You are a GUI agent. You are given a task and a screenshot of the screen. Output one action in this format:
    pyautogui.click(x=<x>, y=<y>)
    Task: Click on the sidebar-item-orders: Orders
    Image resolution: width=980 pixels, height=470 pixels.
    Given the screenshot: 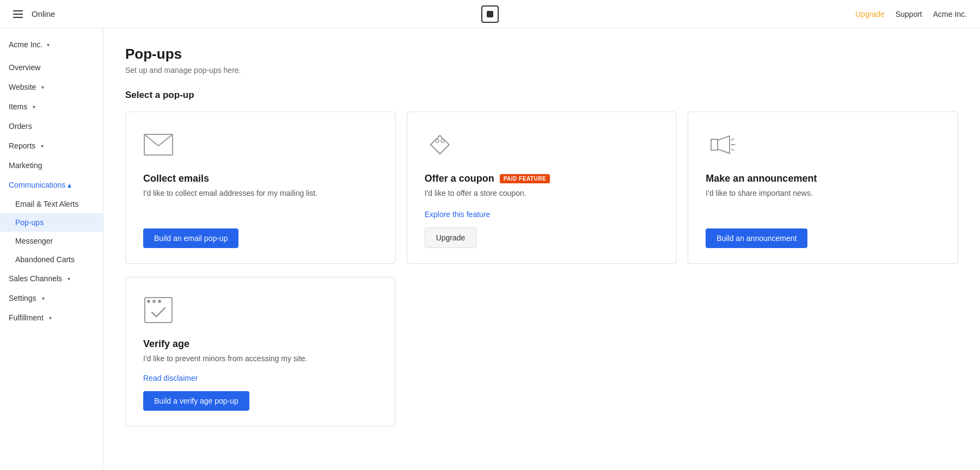 What is the action you would take?
    pyautogui.click(x=51, y=126)
    